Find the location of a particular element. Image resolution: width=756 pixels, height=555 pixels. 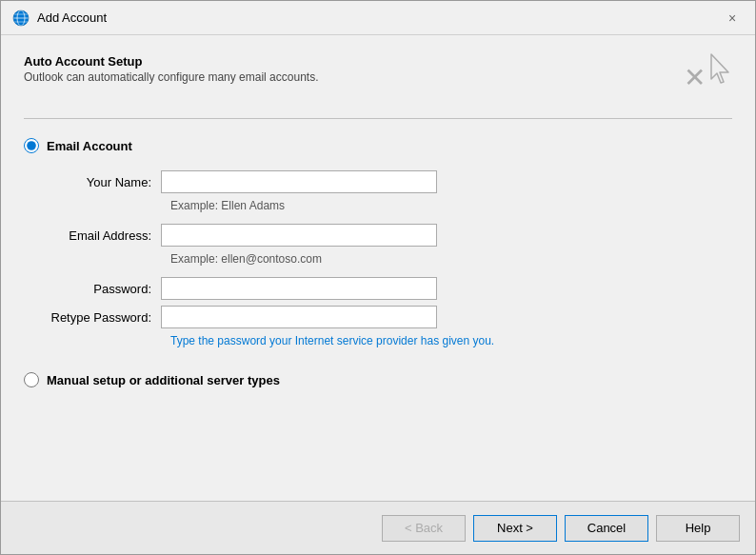

manual-setup-label: Manual setup or additional server types is located at coordinates (164, 381).